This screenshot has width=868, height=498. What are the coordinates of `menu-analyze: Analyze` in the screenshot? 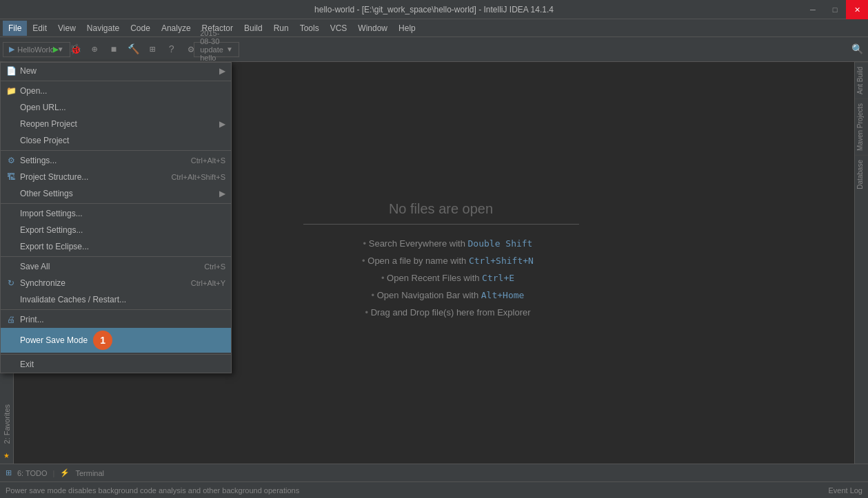 It's located at (176, 28).